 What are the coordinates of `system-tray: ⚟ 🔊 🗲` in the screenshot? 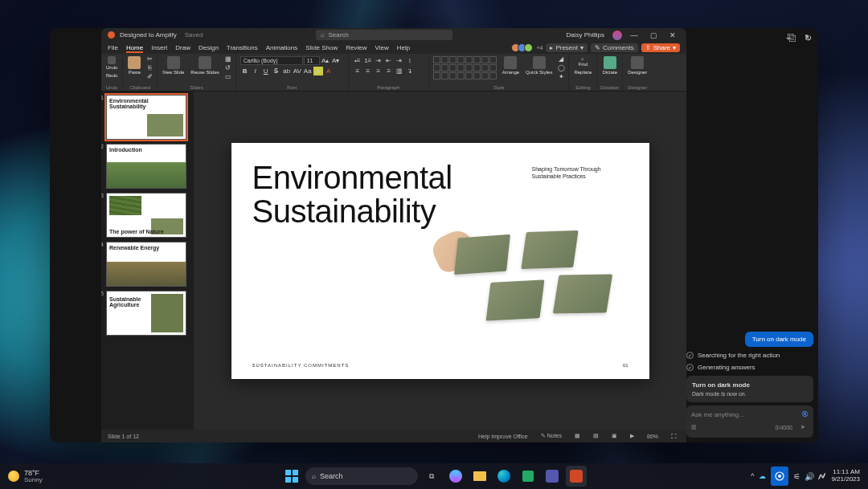 It's located at (810, 477).